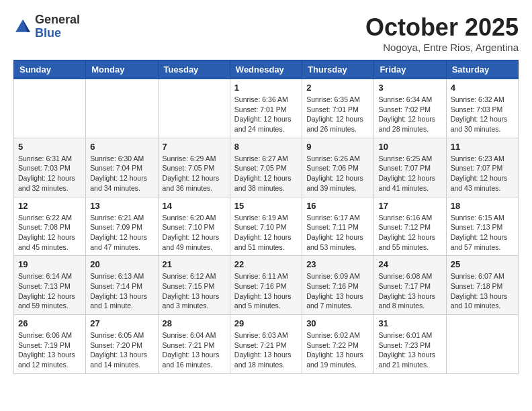 This screenshot has height=411, width=532. What do you see at coordinates (194, 232) in the screenshot?
I see `day-info: Sunrise: 6:20 AMSunset: 7:10 PMDaylight:…` at bounding box center [194, 232].